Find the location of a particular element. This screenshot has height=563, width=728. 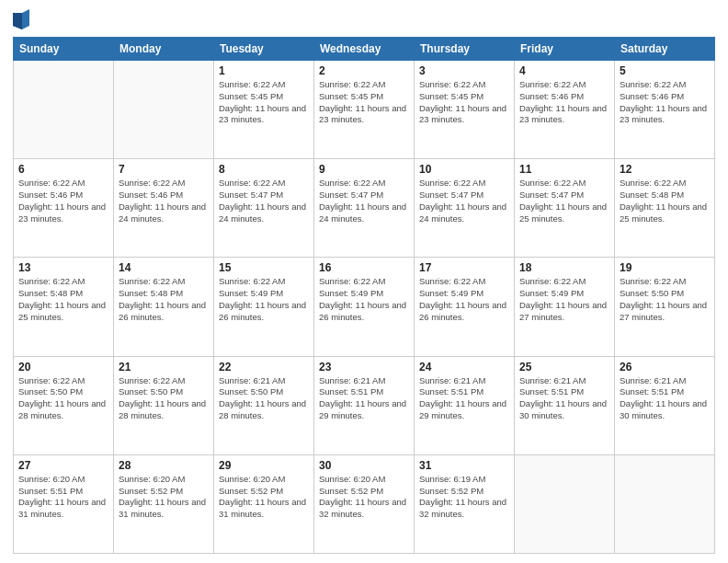

day-cell: 16Sunrise: 6:22 AM Sunset: 5:49 PM Dayli… is located at coordinates (364, 307).